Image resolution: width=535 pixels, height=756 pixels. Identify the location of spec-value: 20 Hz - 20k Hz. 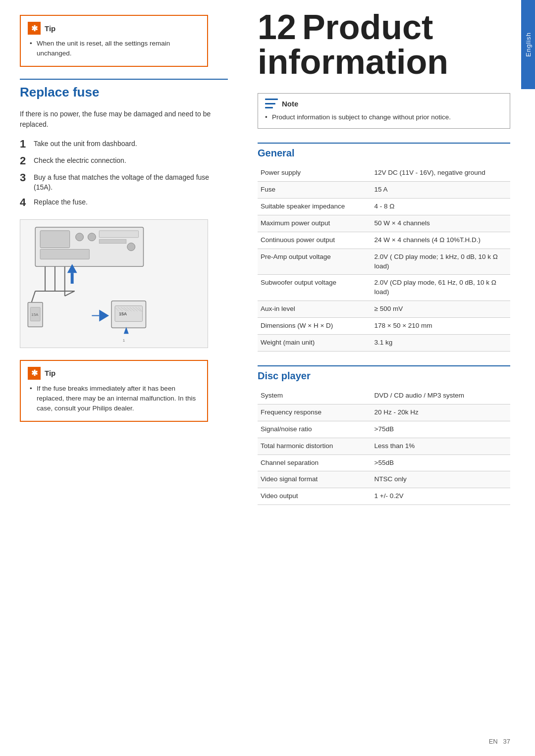
(441, 412).